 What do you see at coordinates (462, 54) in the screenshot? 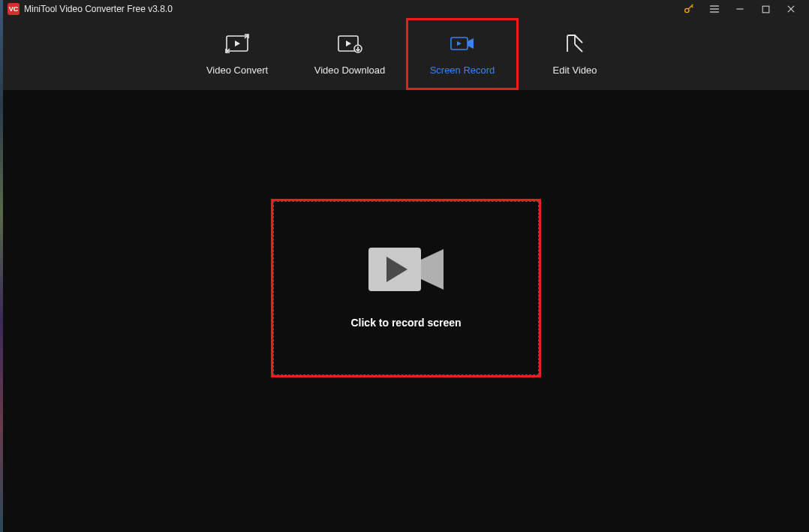
I see `tab-screen-record: Screen Record` at bounding box center [462, 54].